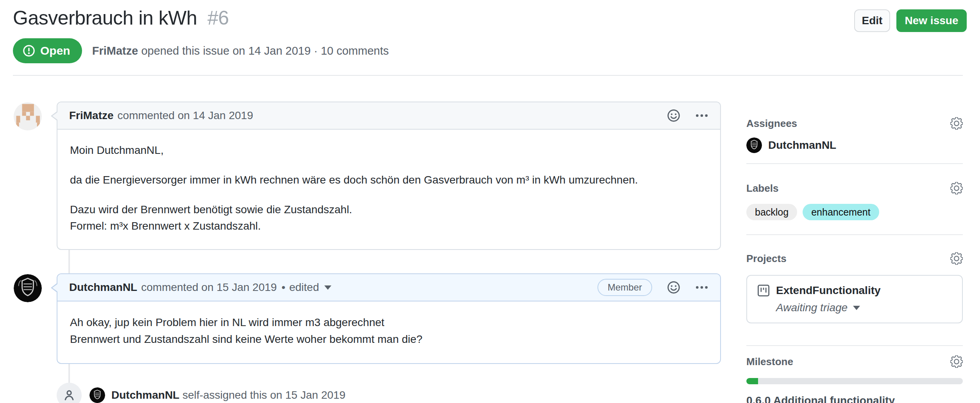 The image size is (980, 403). Describe the element at coordinates (389, 393) in the screenshot. I see `timeline-event-self-assigned: DutchmanNL self-assigned this on 15 Jan …` at that location.